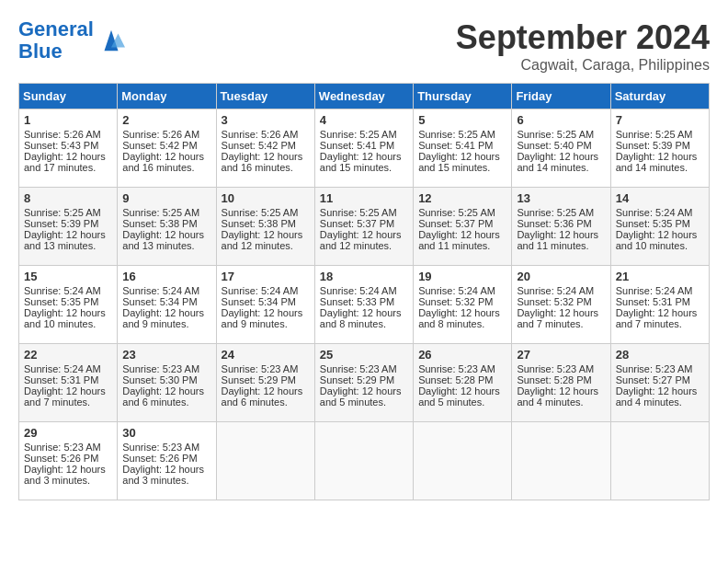  What do you see at coordinates (364, 383) in the screenshot?
I see `calendar-cell: 25Sunrise: 5:23 AMSunset: 5:29 PMDayligh…` at bounding box center [364, 383].